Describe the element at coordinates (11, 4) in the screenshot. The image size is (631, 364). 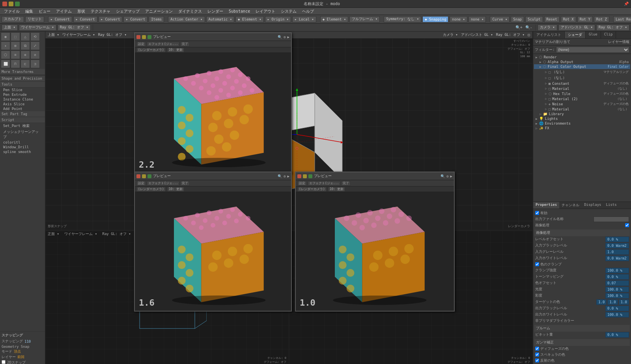
I see `minimize-button` at that location.